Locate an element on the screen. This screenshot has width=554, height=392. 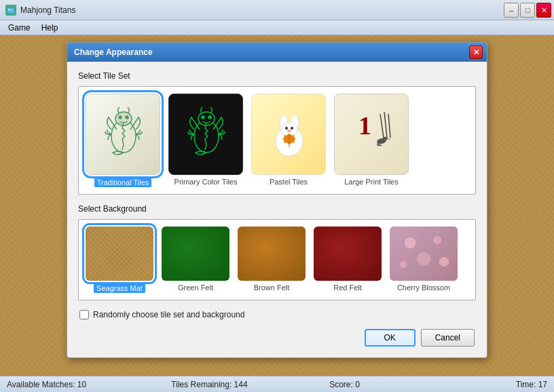
bg-item-cherry-blossom: Cherry Blossom is located at coordinates (424, 259).